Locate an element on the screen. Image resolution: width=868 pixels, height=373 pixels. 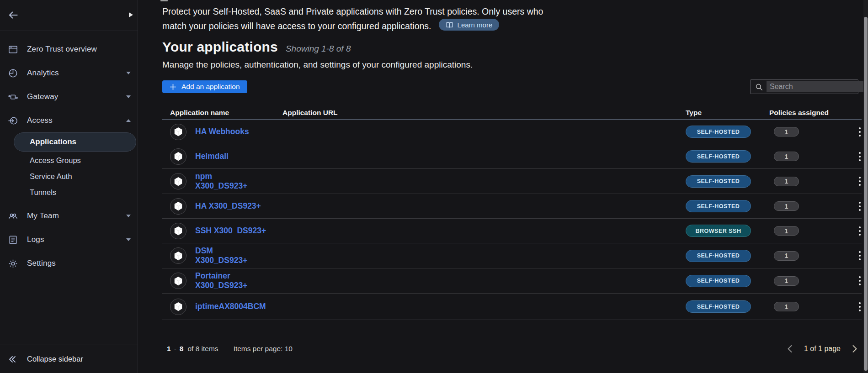
search-input is located at coordinates (817, 87).